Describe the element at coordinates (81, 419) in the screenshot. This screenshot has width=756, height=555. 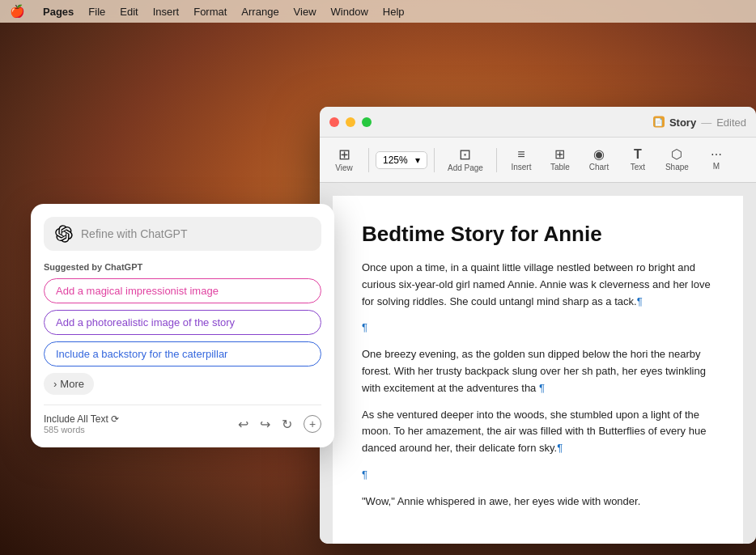
I see `include-all-text: Include All Text ⟳` at that location.